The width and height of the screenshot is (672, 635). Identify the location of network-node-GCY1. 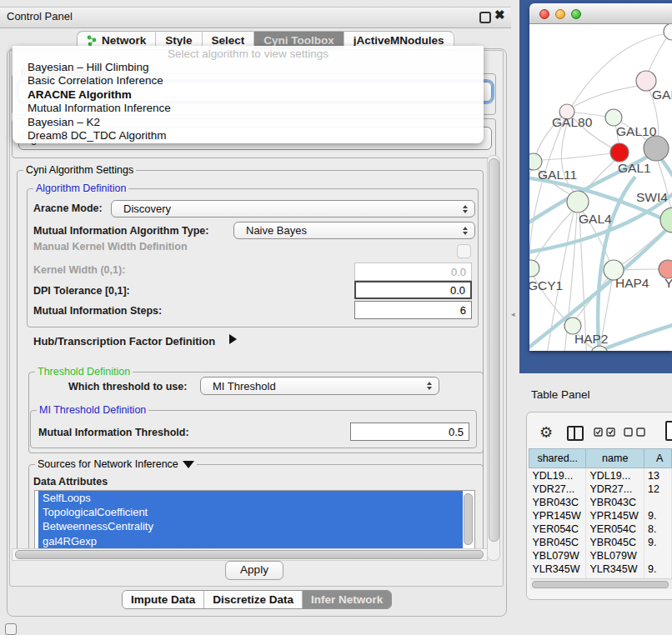
(534, 268).